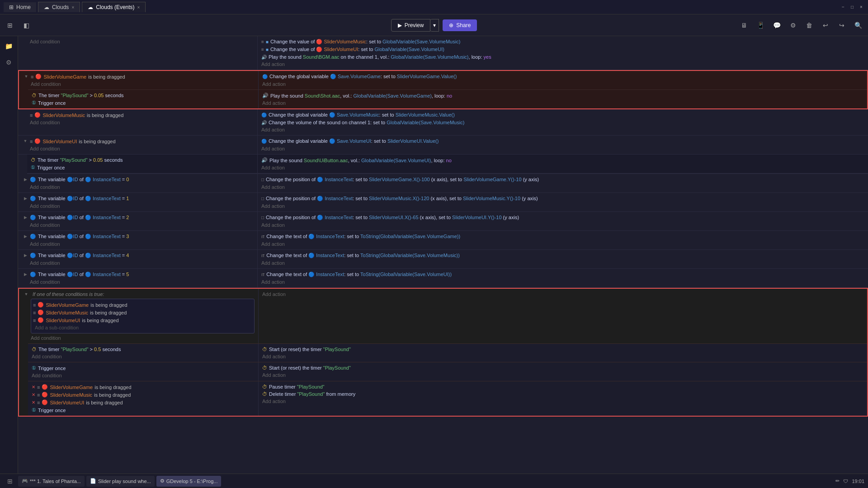 The image size is (868, 488). I want to click on conditions-col-7: ▶ 🔵 The variable 🔵ID of 🔵 InstanceText =…, so click(138, 221).